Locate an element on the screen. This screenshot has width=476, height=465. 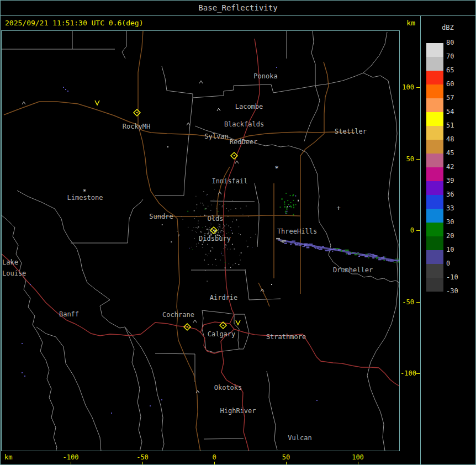
right-axis-tick-label: 0 is located at coordinates (408, 230).